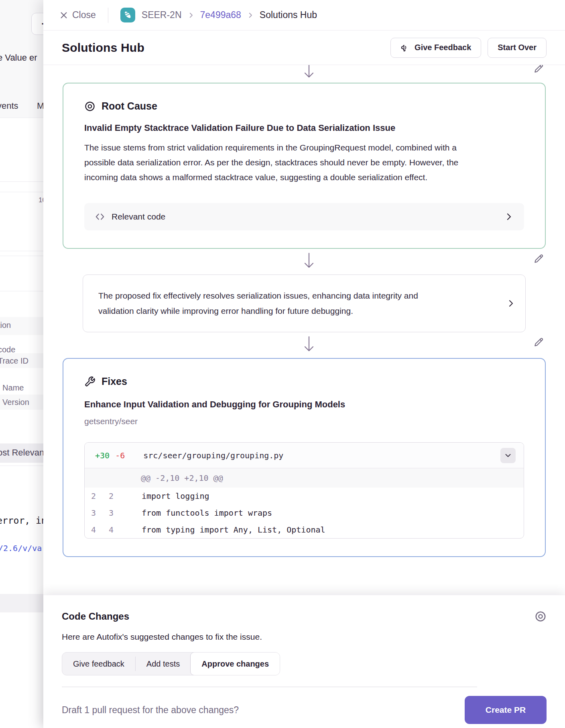 The height and width of the screenshot is (728, 565). Describe the element at coordinates (288, 15) in the screenshot. I see `breadcrumb-current: Solutions Hub` at that location.